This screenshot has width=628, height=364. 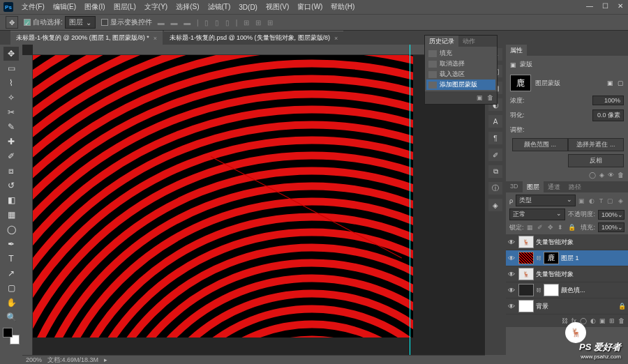 What do you see at coordinates (127, 22) in the screenshot?
I see `show-transform-checkbox: 显示变换控件` at bounding box center [127, 22].